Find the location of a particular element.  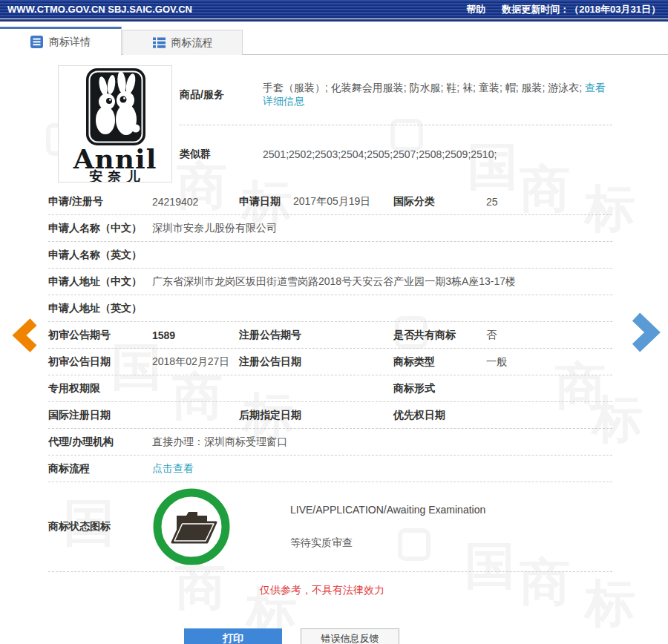

similar-group-value: 2501;2502;2503;2504;2505;2507;2508;2509;… is located at coordinates (380, 154).